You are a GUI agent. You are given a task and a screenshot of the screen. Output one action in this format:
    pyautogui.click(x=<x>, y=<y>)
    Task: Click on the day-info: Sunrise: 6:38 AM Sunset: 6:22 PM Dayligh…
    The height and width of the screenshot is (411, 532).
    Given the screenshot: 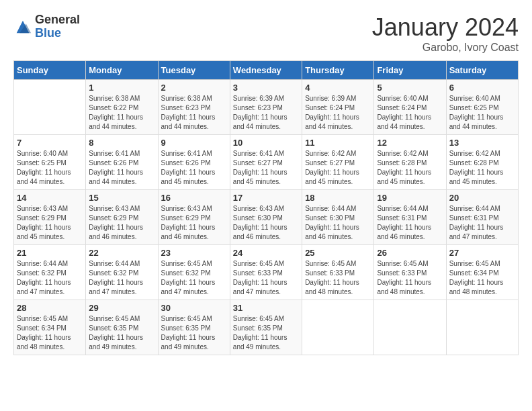 What is the action you would take?
    pyautogui.click(x=122, y=113)
    